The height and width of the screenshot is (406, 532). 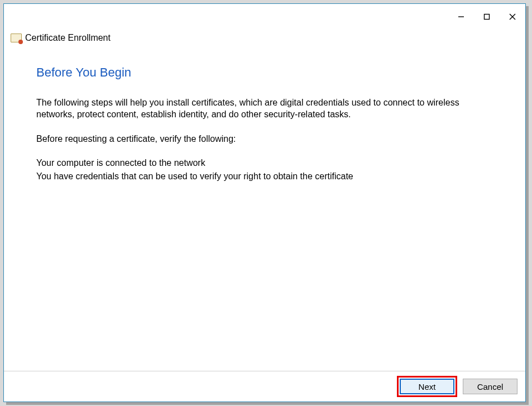 I want to click on close-button, so click(x=512, y=17).